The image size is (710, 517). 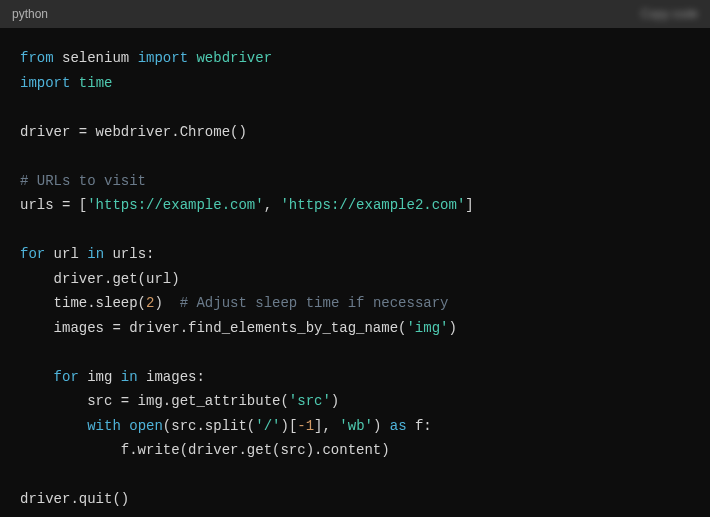 What do you see at coordinates (96, 58) in the screenshot?
I see `txt: selenium` at bounding box center [96, 58].